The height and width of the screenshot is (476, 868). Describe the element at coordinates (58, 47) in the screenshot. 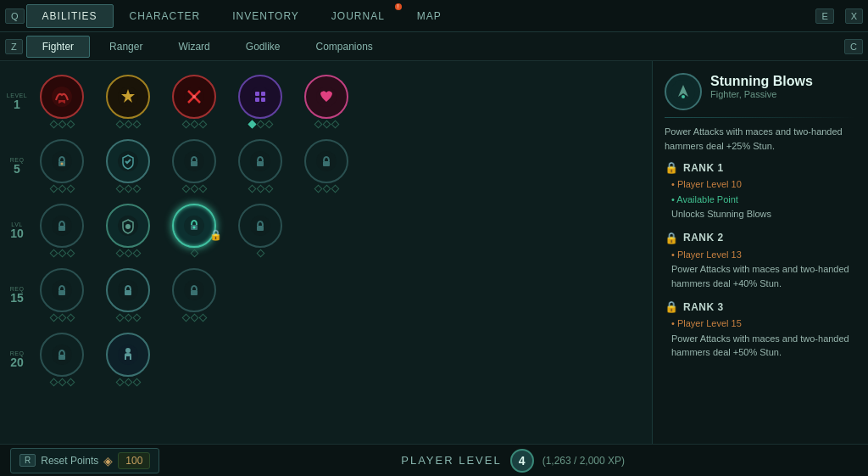

I see `sub-tab-fighter: Fighter` at that location.